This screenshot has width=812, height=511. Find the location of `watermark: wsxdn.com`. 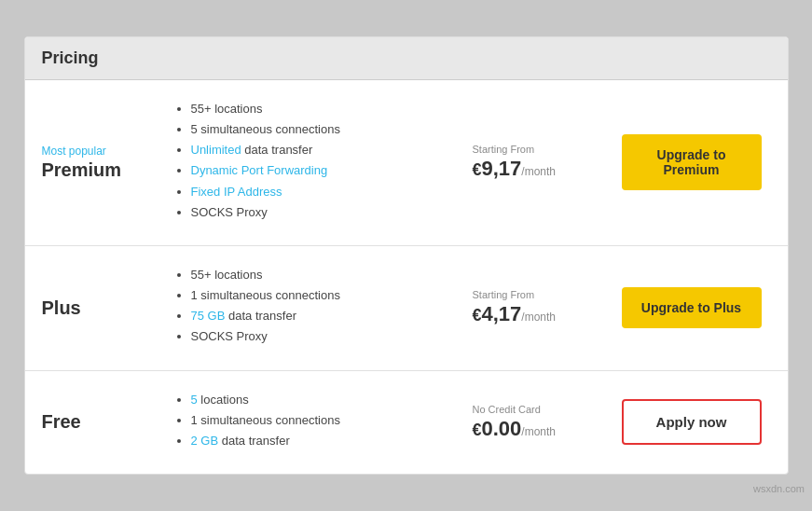

watermark: wsxdn.com is located at coordinates (779, 489).